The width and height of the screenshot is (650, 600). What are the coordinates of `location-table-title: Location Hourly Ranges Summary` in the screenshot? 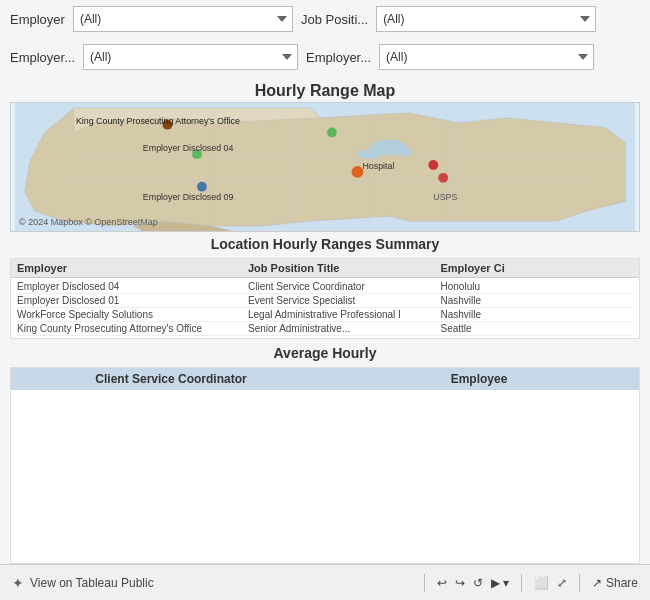 It's located at (325, 243).